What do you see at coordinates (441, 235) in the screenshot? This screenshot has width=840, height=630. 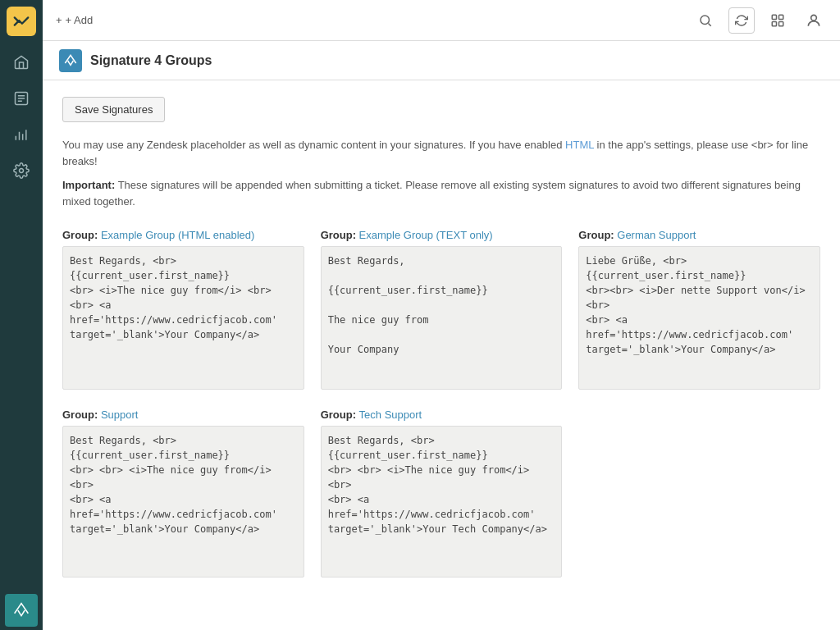 I see `group-label-example-text: Group: Example Group (TEXT only)` at bounding box center [441, 235].